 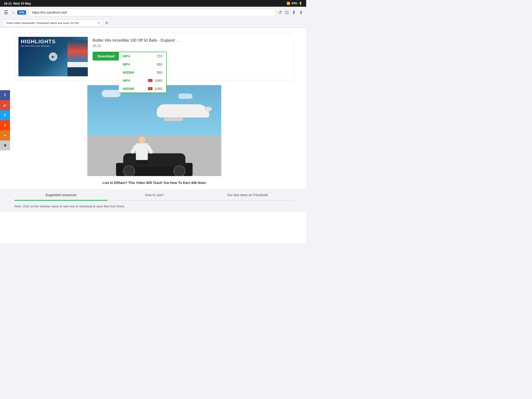 I want to click on status-time-area: 16:11 Wed 15 May, so click(x=17, y=3).